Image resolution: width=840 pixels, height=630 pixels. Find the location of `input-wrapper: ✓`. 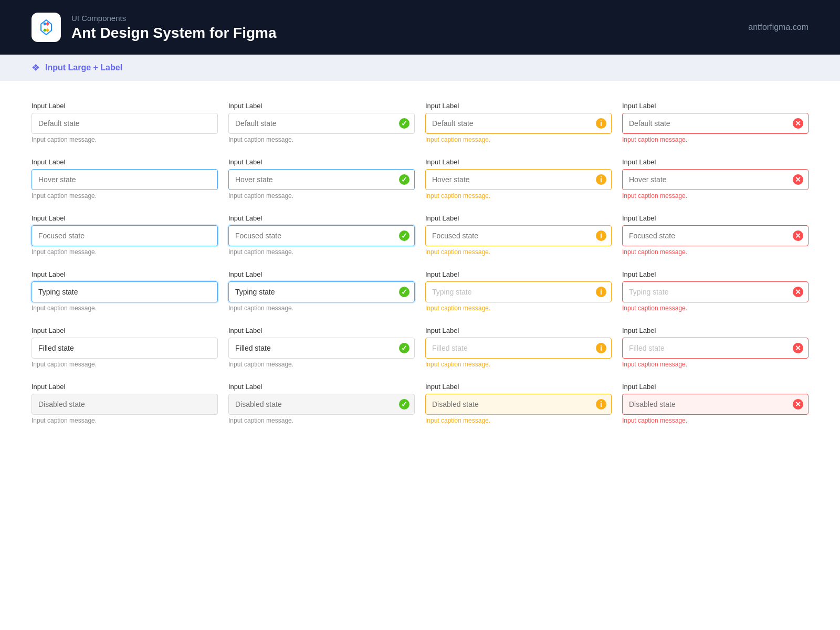

input-wrapper: ✓ is located at coordinates (321, 292).